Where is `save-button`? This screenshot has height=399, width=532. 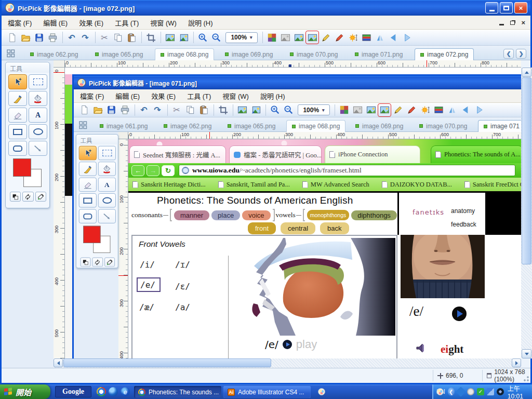
save-button is located at coordinates (39, 37).